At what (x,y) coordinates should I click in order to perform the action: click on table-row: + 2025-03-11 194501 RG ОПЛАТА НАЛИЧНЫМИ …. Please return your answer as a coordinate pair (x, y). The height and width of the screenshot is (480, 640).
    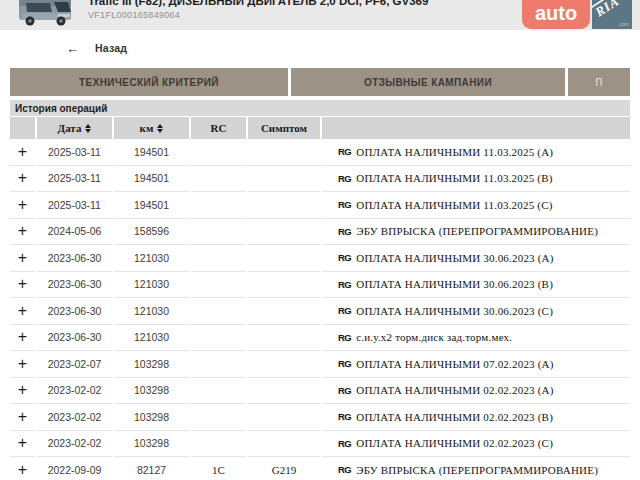
    Looking at the image, I should click on (320, 152).